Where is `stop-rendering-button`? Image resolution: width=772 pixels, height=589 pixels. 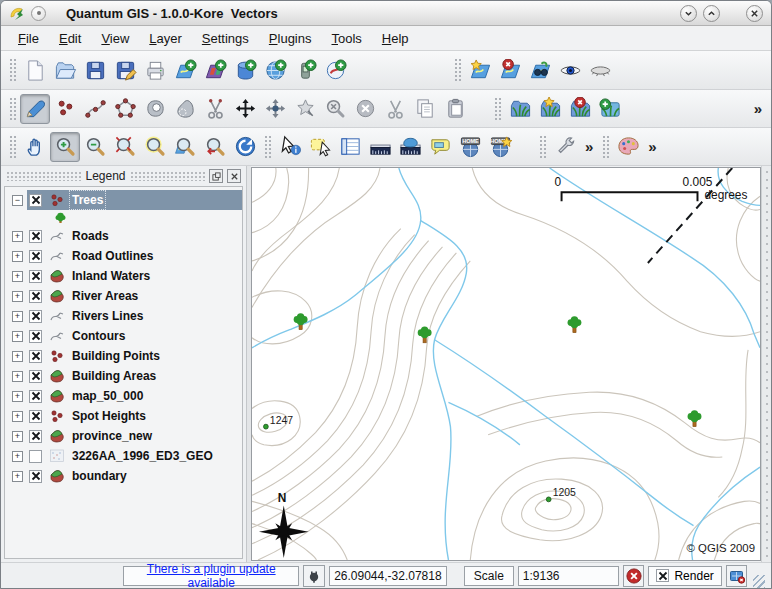
stop-rendering-button is located at coordinates (634, 576).